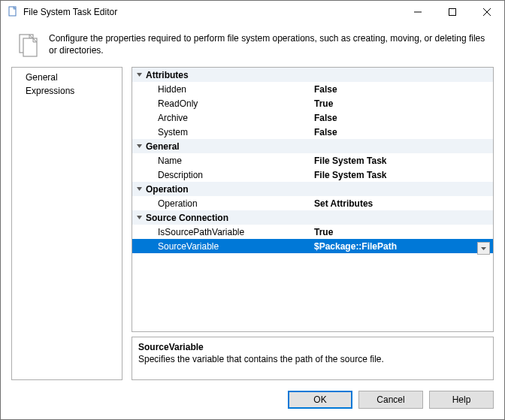 The height and width of the screenshot is (420, 505). I want to click on prop-label: Description, so click(227, 175).